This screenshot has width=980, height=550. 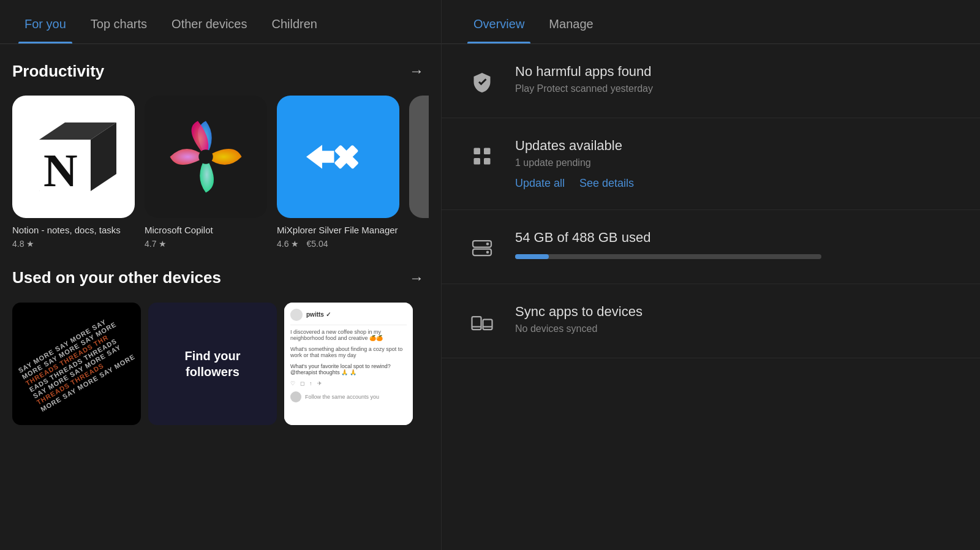 What do you see at coordinates (710, 321) in the screenshot?
I see `sync-row: Sync apps to devices No devices synced` at bounding box center [710, 321].